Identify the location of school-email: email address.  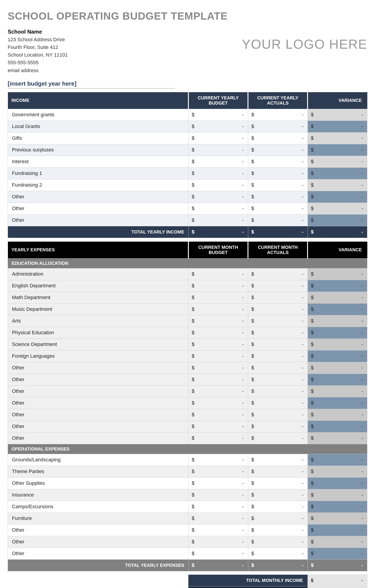
(38, 71).